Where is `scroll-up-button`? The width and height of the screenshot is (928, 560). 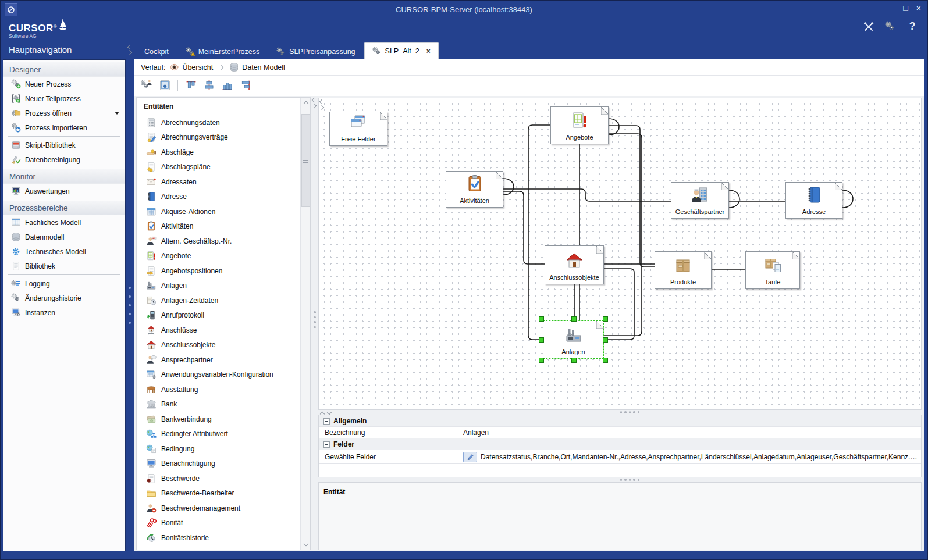 scroll-up-button is located at coordinates (306, 102).